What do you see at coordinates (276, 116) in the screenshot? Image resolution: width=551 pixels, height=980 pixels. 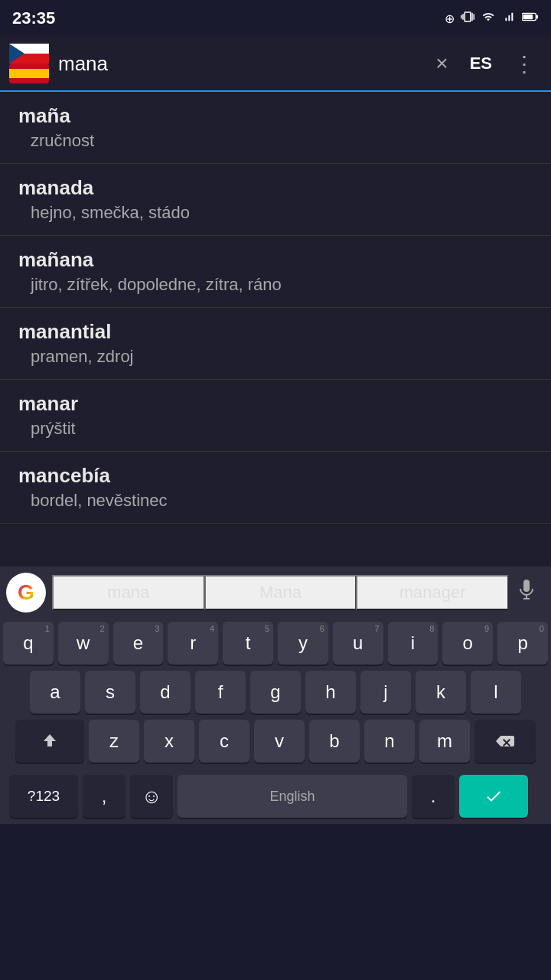 I see `result-word: maña` at bounding box center [276, 116].